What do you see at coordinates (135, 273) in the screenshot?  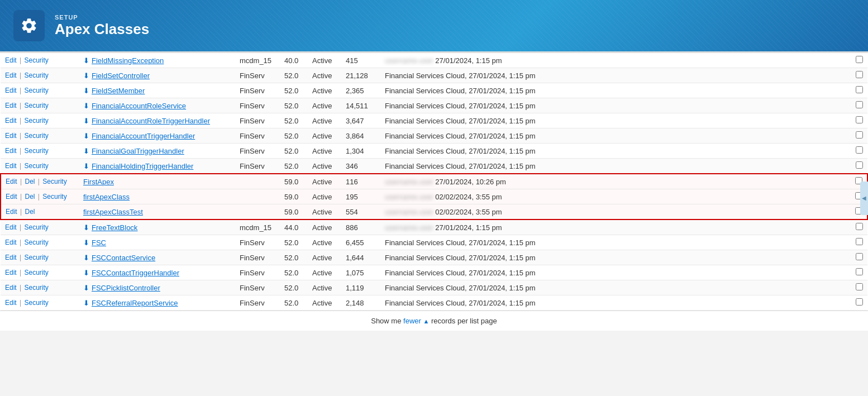 I see `class-name-link: FSCContactTriggerHandler` at bounding box center [135, 273].